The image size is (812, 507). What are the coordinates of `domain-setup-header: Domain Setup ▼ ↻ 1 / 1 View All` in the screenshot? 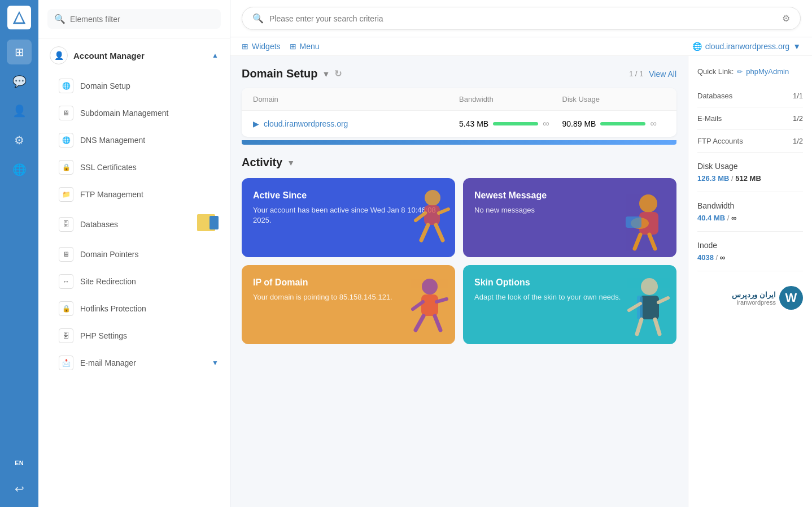 It's located at (459, 73).